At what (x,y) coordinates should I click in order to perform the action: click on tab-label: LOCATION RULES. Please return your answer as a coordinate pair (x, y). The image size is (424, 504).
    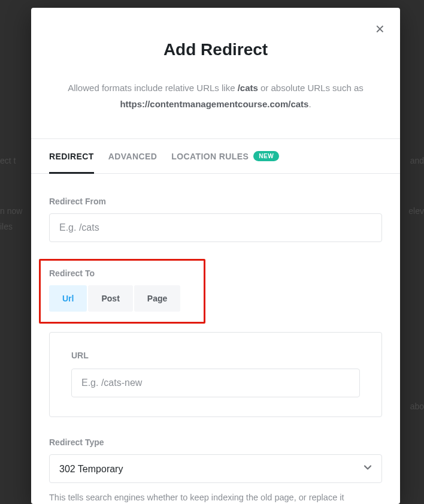
    Looking at the image, I should click on (210, 156).